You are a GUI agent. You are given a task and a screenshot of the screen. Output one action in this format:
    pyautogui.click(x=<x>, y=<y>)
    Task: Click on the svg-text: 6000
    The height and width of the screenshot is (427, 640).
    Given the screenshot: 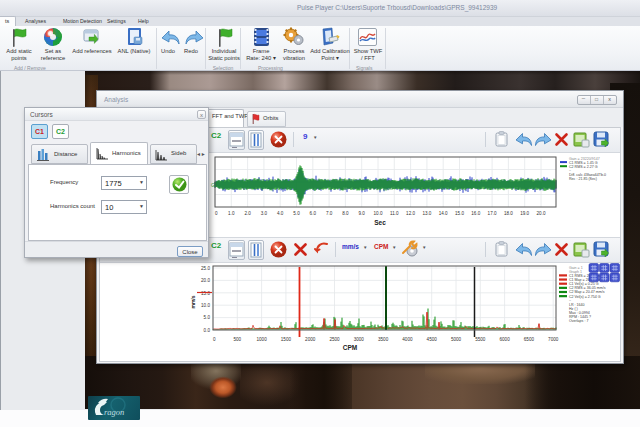 What is the action you would take?
    pyautogui.click(x=504, y=340)
    